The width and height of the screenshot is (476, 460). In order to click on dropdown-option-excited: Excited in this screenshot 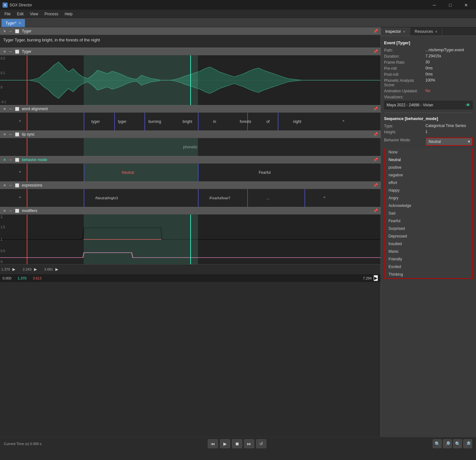, I will do `click(428, 267)`.